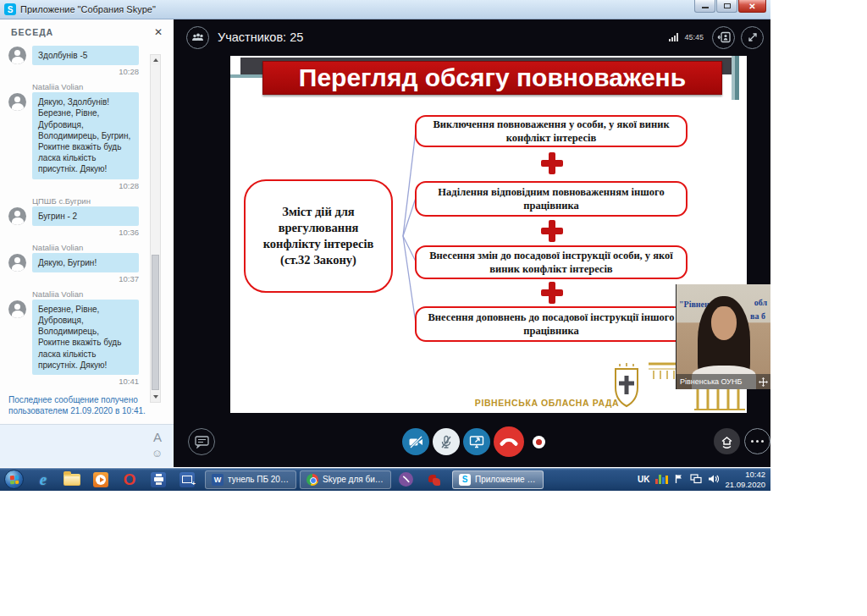 The image size is (867, 616). I want to click on webcam-background-banner-text: обл, so click(760, 303).